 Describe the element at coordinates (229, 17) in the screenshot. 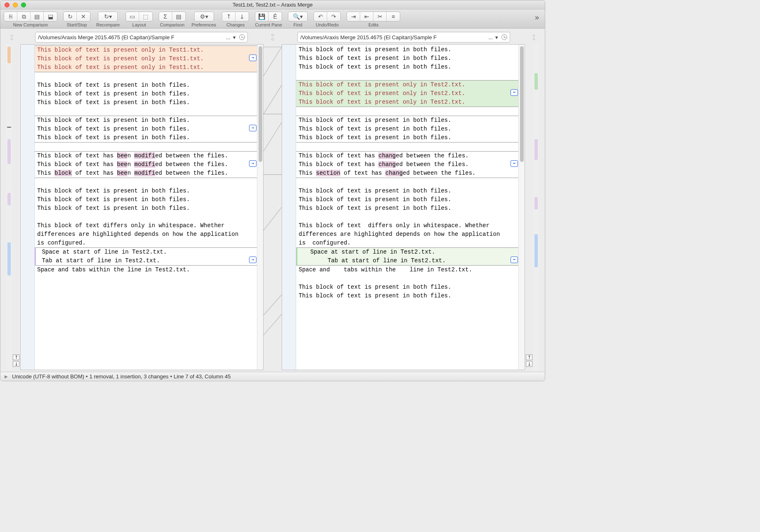

I see `prev-change-button: ⤒` at that location.